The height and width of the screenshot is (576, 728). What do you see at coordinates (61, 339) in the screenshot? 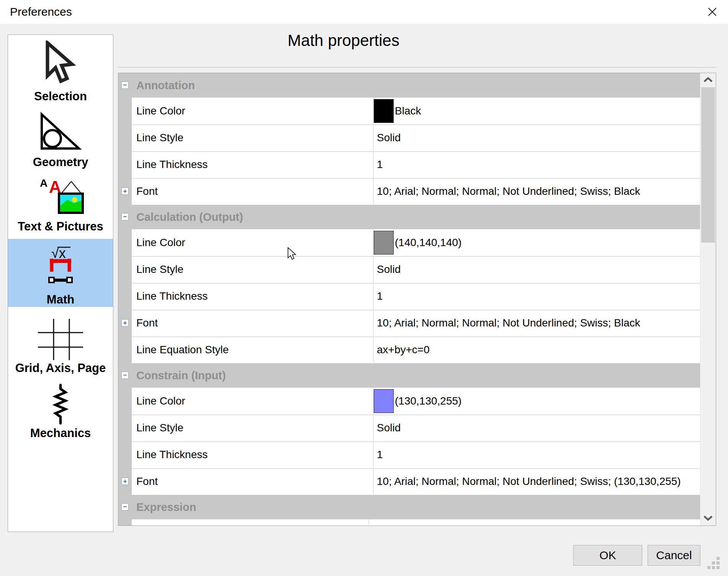
I see `grid-icon` at bounding box center [61, 339].